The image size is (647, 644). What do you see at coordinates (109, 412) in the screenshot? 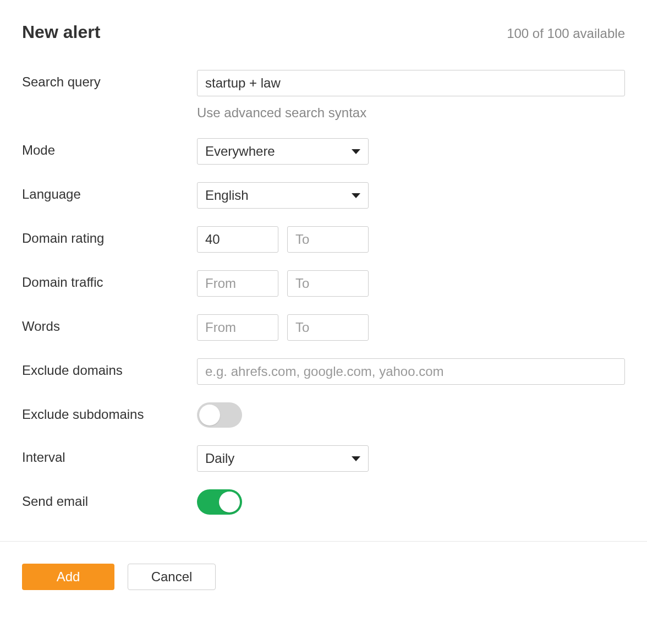
I see `exclude-subdomains-label: Exclude subdomains` at bounding box center [109, 412].